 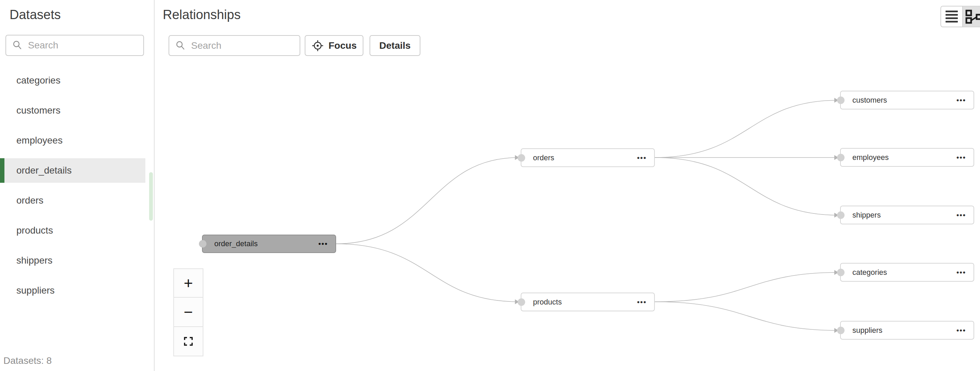 I want to click on graph-node-suppliers: suppliers •••, so click(x=907, y=330).